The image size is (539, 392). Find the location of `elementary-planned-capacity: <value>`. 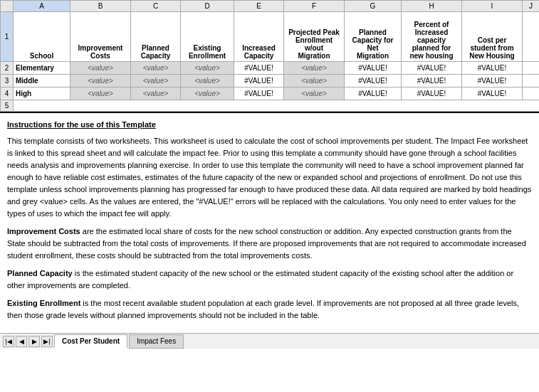

elementary-planned-capacity: <value> is located at coordinates (156, 68).